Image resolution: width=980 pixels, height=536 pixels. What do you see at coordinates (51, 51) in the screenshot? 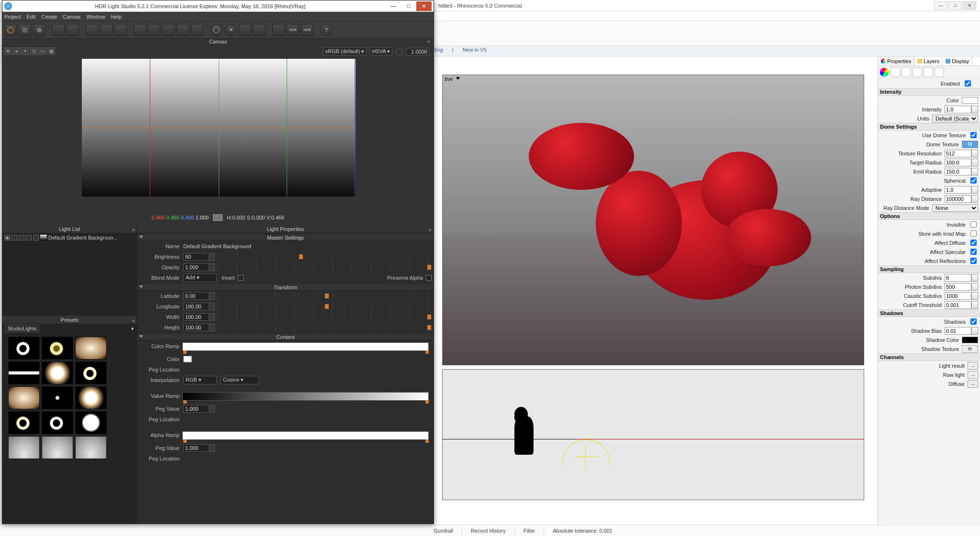
I see `canvas-tool: ▦` at bounding box center [51, 51].